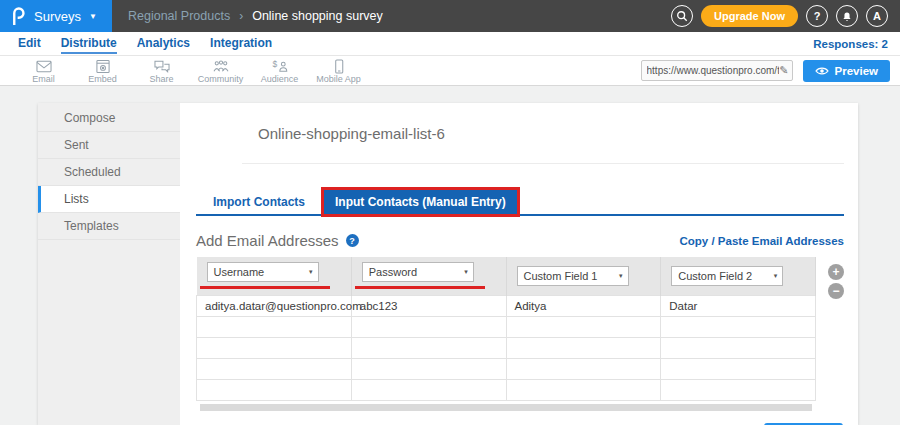 This screenshot has width=900, height=425. Describe the element at coordinates (44, 79) in the screenshot. I see `toolbar-item-label: Email` at that location.